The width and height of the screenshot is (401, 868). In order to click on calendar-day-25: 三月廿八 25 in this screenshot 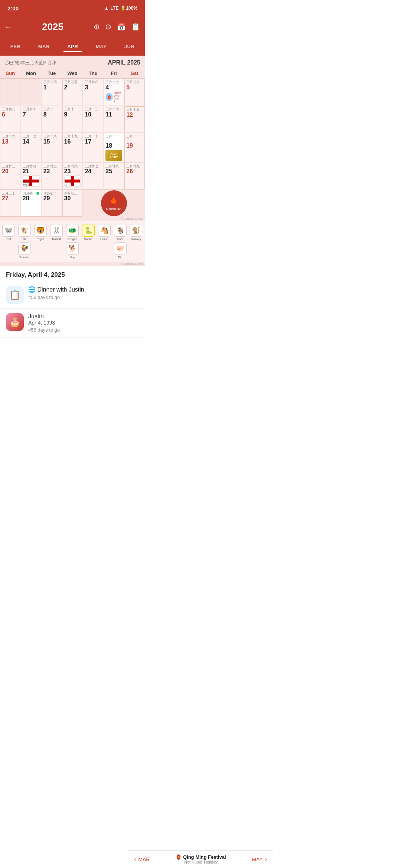, I will do `click(114, 176)`.